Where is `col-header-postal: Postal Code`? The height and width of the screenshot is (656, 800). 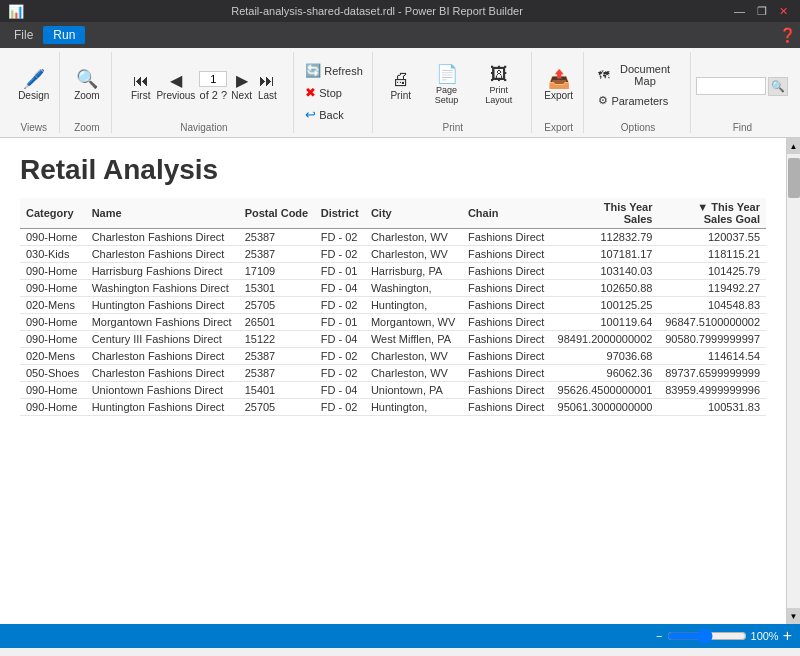
col-header-postal: Postal Code is located at coordinates (277, 214).